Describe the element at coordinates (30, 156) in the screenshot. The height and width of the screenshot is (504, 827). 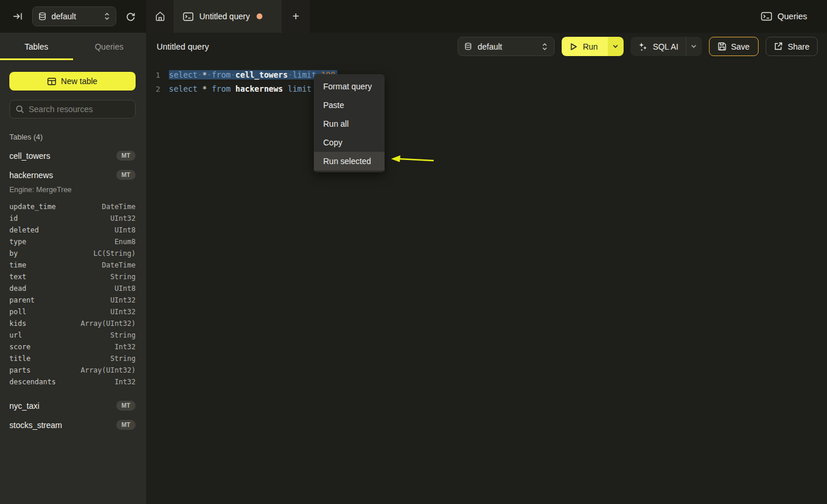
I see `table-name: cell_towers` at that location.